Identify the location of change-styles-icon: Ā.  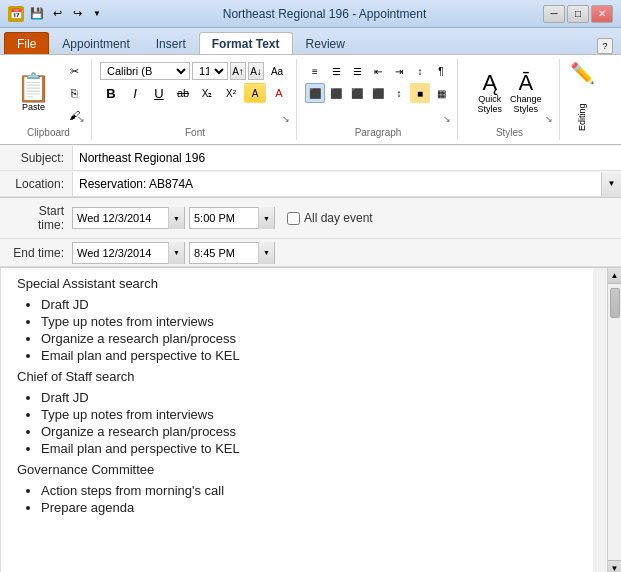
(526, 83).